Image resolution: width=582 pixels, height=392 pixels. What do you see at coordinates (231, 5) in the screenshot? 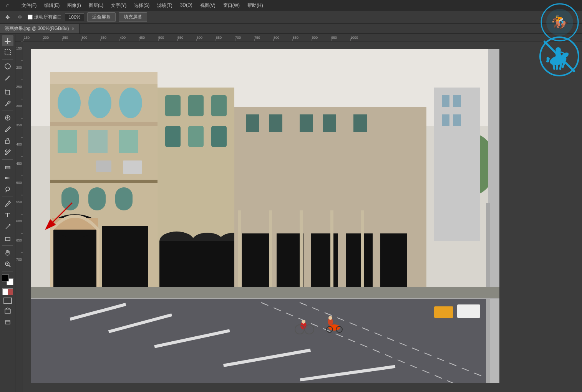
I see `menu-window: 窗口(W)` at bounding box center [231, 5].